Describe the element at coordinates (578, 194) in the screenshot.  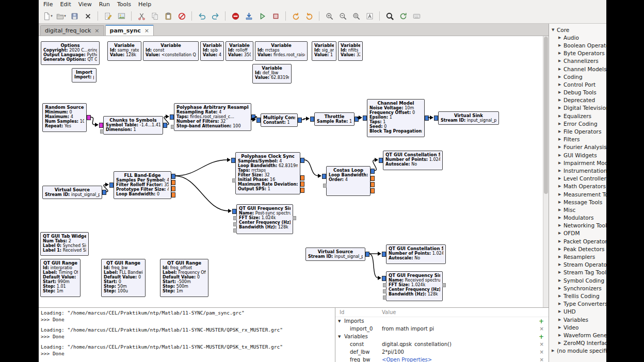
I see `tree-item-measurement-tools: ▶Measurement Tools` at that location.